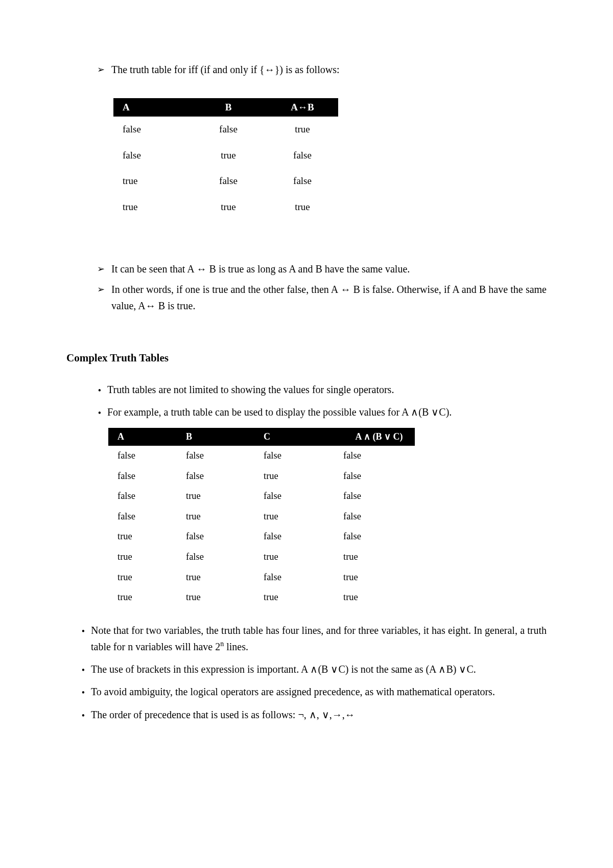 This screenshot has height=868, width=613. I want to click on disc-item-text: Note that for two variables, the truth t…, so click(319, 638).